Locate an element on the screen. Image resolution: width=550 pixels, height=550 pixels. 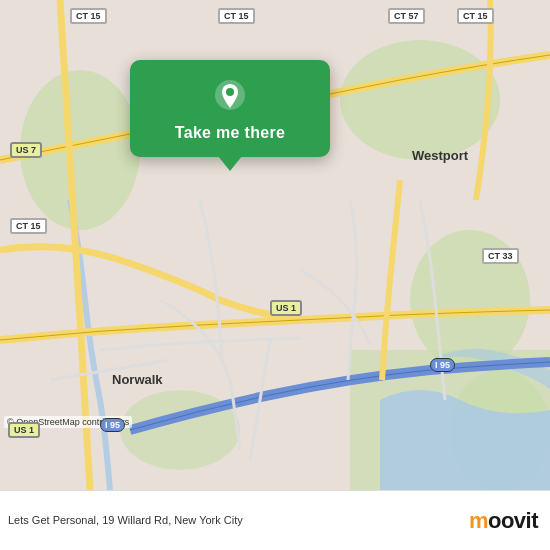
ct57-label: CT 57 is located at coordinates (406, 16).